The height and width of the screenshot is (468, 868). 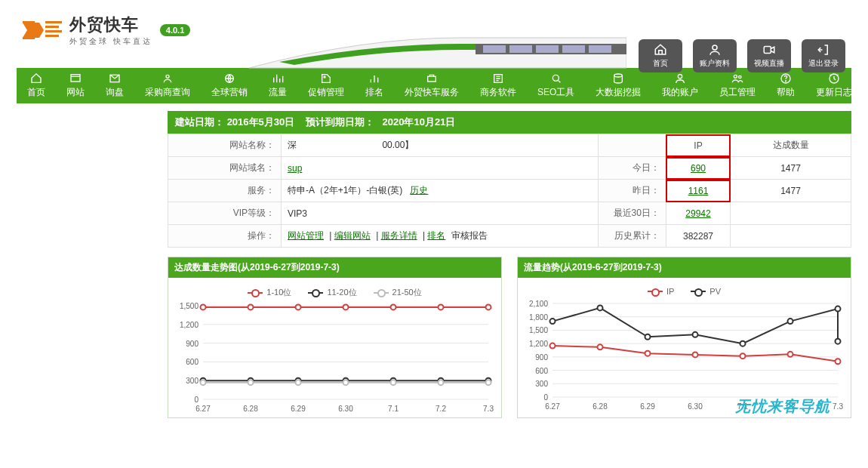 I want to click on nav-item-buyer: 采购商查询, so click(x=168, y=86).